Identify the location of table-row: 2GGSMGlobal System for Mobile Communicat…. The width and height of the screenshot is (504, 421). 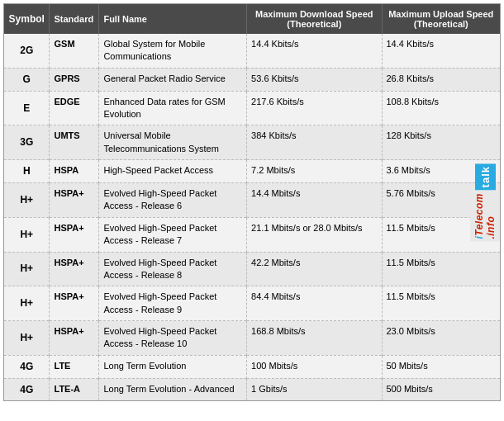
(252, 51).